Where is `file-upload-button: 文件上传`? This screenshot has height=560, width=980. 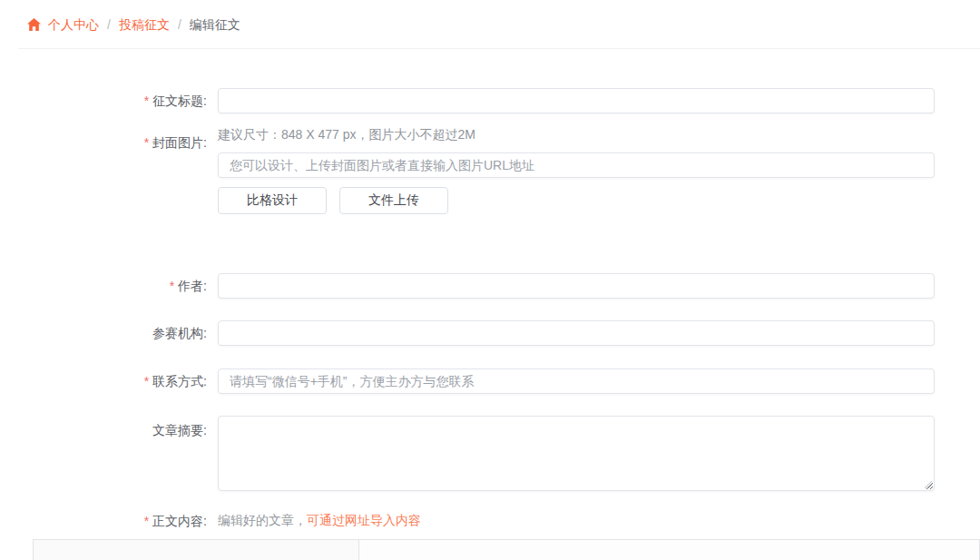 file-upload-button: 文件上传 is located at coordinates (394, 201).